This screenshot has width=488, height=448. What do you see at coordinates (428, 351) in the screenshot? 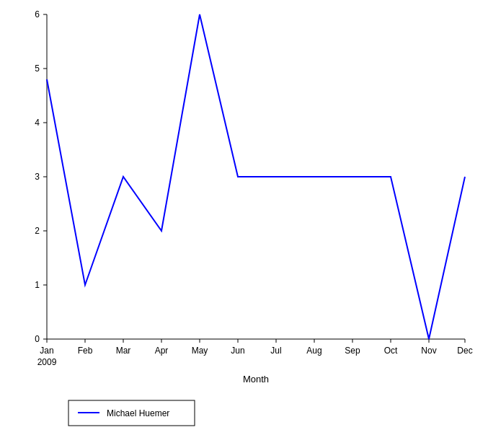
I see `x-tick-label-nov: Nov` at bounding box center [428, 351].